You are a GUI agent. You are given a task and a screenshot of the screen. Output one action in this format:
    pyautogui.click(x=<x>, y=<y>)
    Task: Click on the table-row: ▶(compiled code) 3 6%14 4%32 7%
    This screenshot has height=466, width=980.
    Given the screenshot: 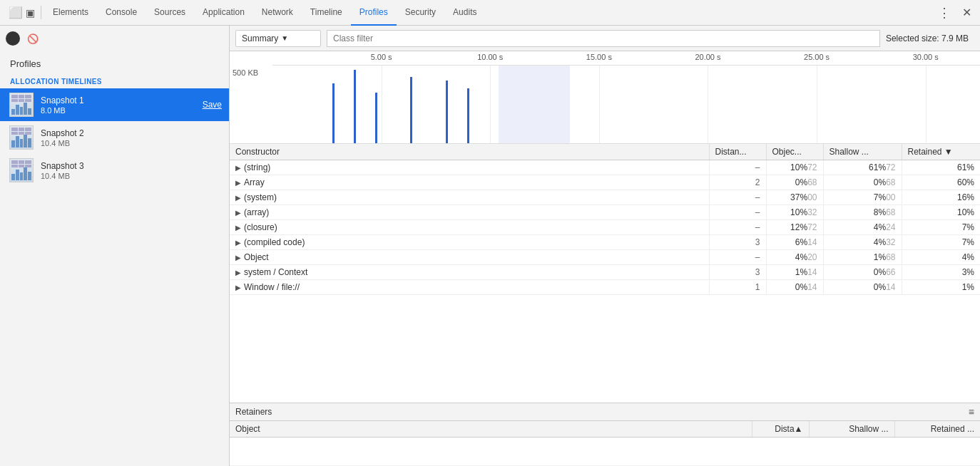 What is the action you would take?
    pyautogui.click(x=605, y=242)
    